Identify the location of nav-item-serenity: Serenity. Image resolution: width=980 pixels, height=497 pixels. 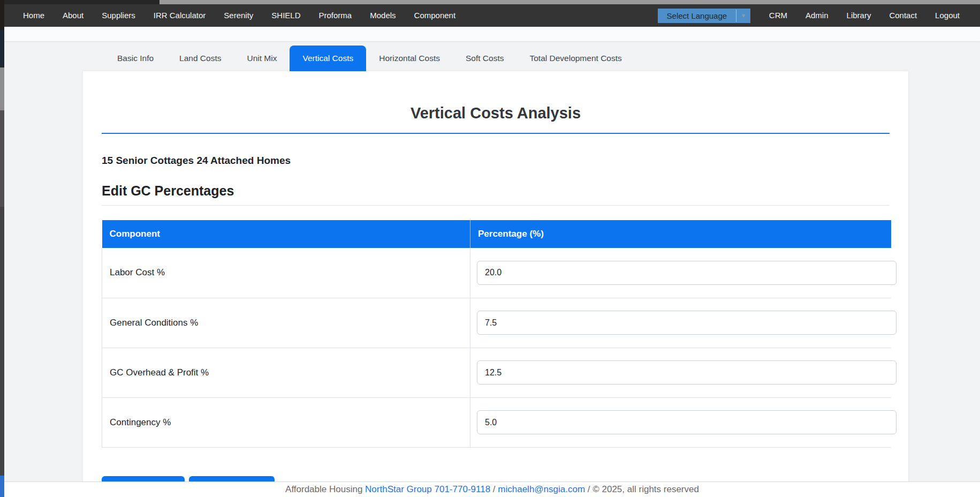
(239, 16).